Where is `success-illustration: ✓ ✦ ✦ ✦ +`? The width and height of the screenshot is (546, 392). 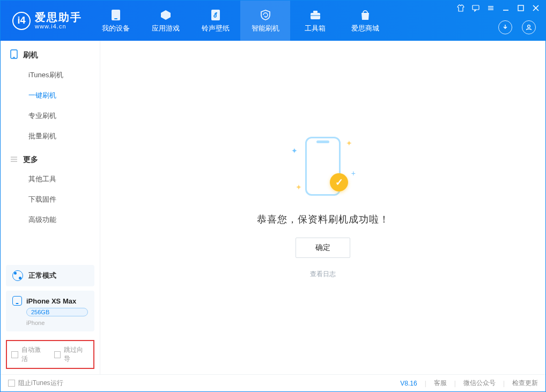 success-illustration: ✓ ✦ ✦ ✦ + is located at coordinates (323, 169).